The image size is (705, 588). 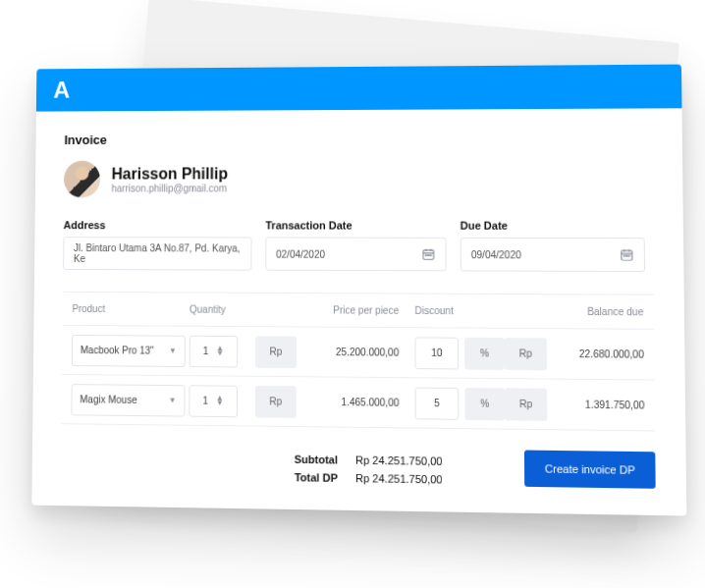 I want to click on table-header: Product Quantity Price per piece Discoun…, so click(x=358, y=311).